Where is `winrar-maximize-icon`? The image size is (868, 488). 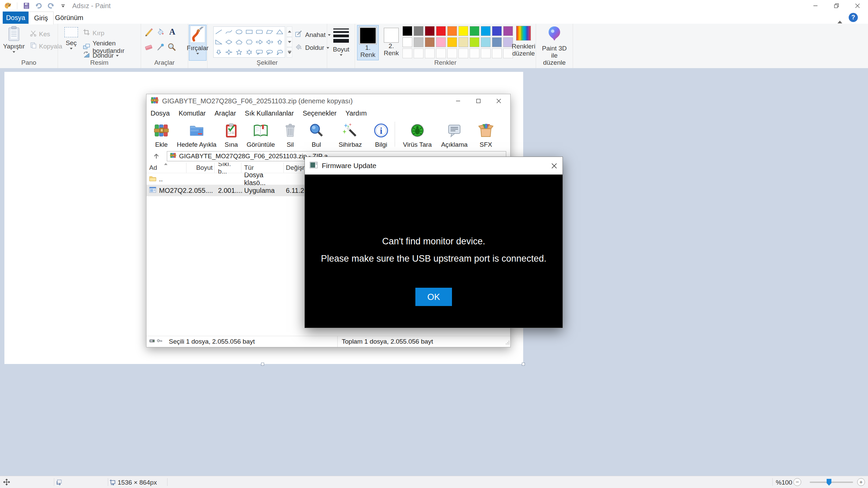 winrar-maximize-icon is located at coordinates (478, 101).